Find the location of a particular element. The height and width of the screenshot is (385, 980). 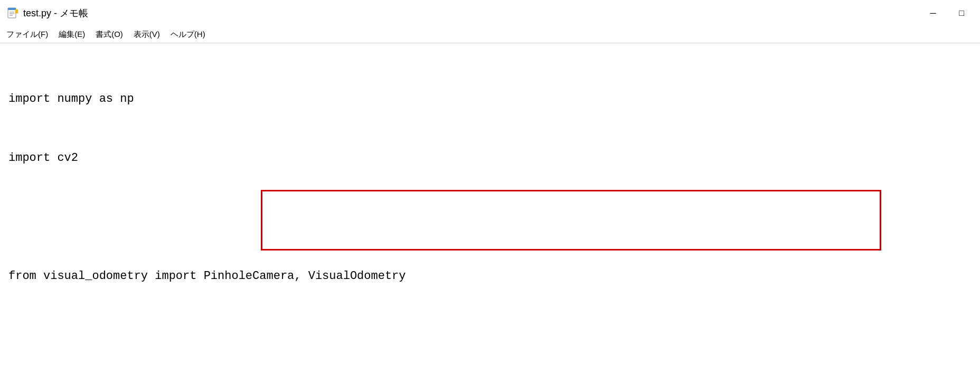

menu-edit: 編集(E) is located at coordinates (72, 35).